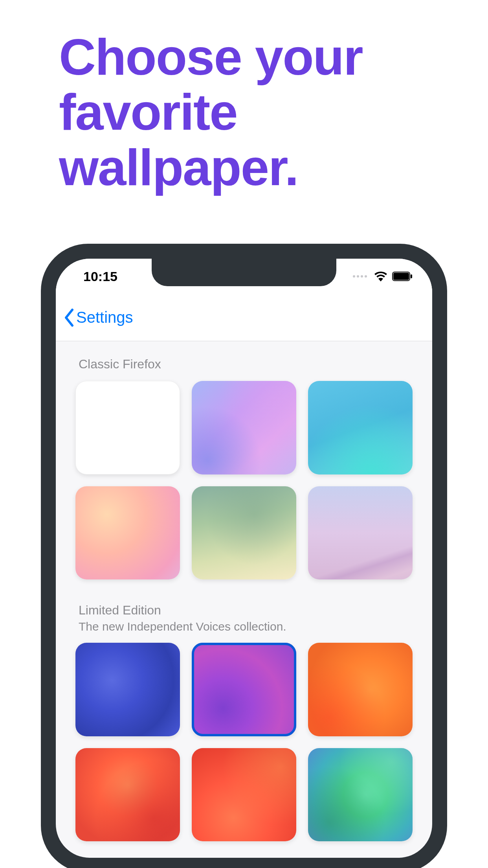  What do you see at coordinates (101, 277) in the screenshot?
I see `status-time: 10:15` at bounding box center [101, 277].